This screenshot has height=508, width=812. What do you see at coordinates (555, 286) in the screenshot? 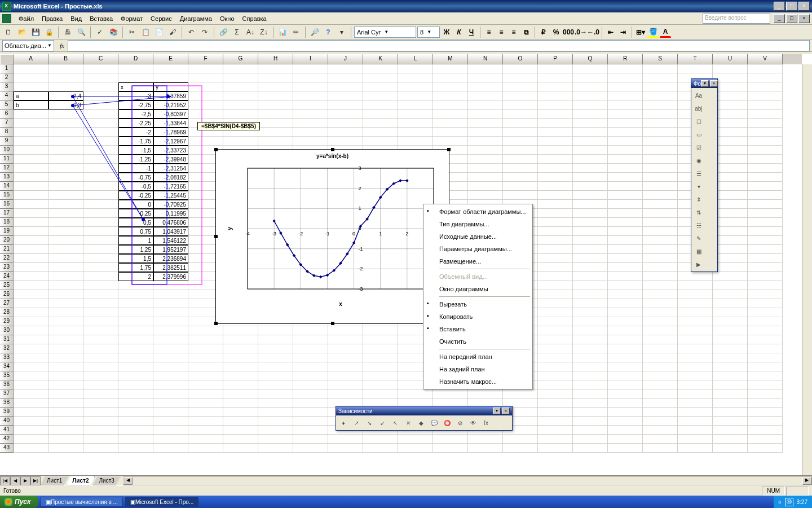
I see `cell-P25` at bounding box center [555, 286].